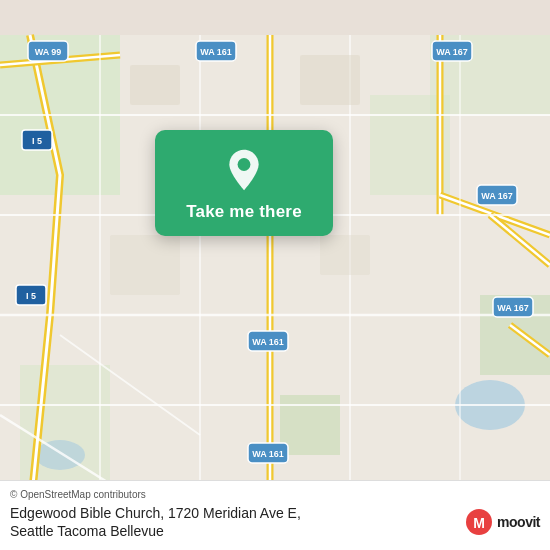 This screenshot has height=550, width=550. I want to click on location-text: Edgewood Bible Church, 1720 Meridian Ave…, so click(232, 522).